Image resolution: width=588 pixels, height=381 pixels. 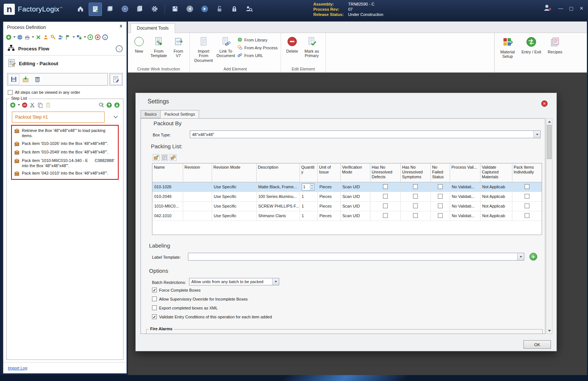 I want to click on packages-icon, so click(x=173, y=158).